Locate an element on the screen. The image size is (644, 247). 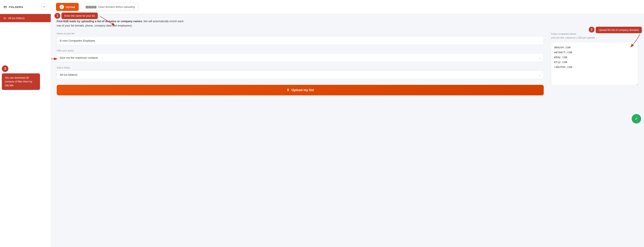
upload-btn-label: Upload my list is located at coordinates (302, 90).